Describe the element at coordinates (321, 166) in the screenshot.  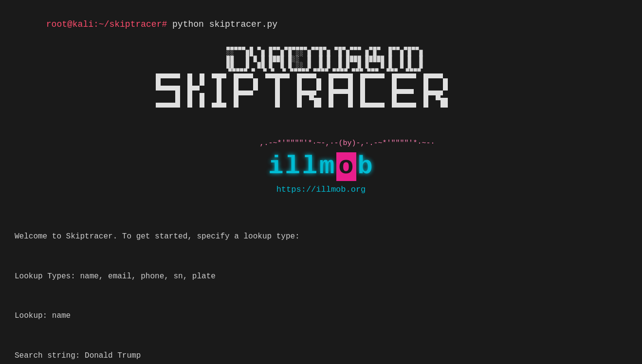
I see `illmob-logo: i l l m o b` at that location.